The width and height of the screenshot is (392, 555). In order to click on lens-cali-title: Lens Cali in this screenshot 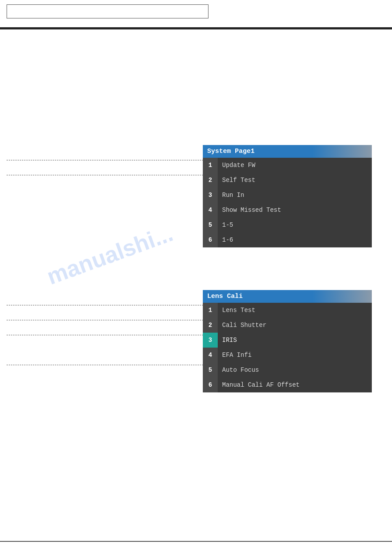, I will do `click(225, 296)`.